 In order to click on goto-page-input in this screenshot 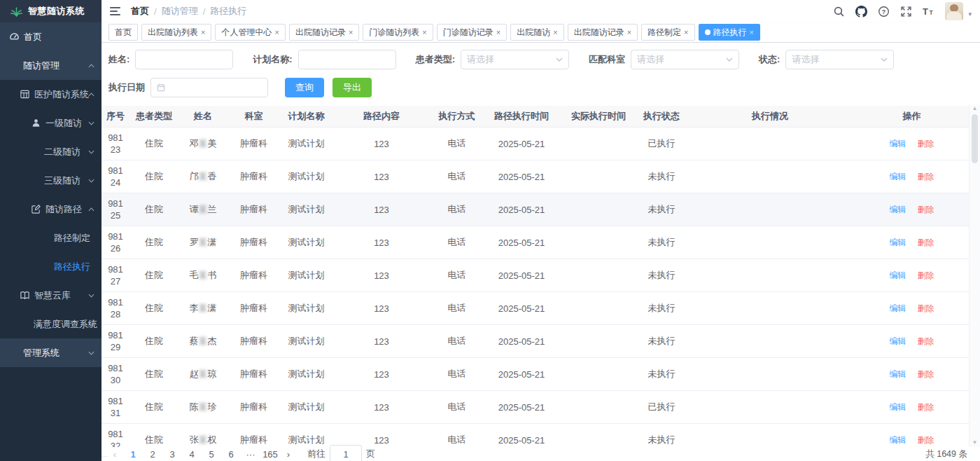, I will do `click(346, 453)`.